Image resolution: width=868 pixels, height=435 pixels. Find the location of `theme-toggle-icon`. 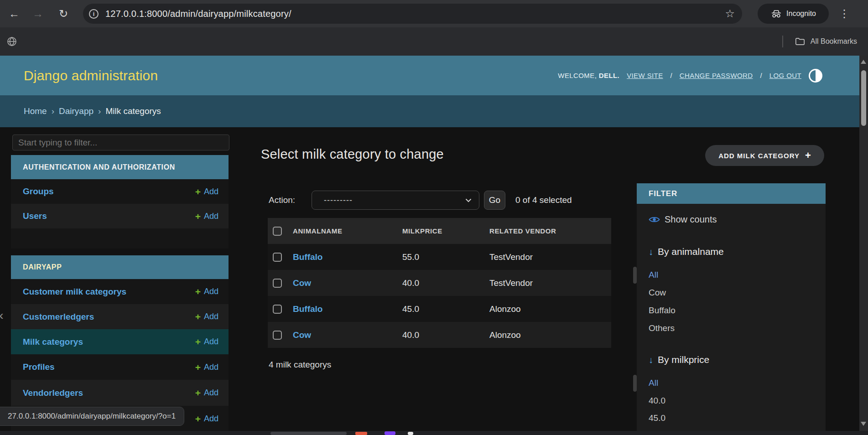

theme-toggle-icon is located at coordinates (816, 76).